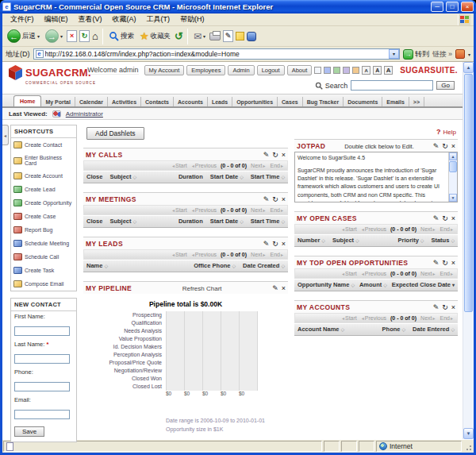 The width and height of the screenshot is (476, 455). I want to click on shortcut-create-opportunity: Create Opportunity, so click(44, 203).